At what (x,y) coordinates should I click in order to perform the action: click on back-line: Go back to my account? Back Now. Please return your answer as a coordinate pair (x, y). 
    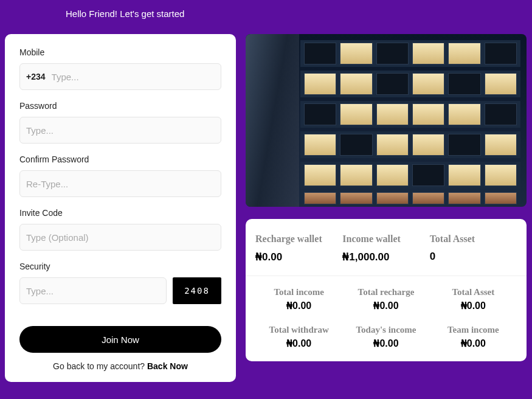
    Looking at the image, I should click on (120, 366).